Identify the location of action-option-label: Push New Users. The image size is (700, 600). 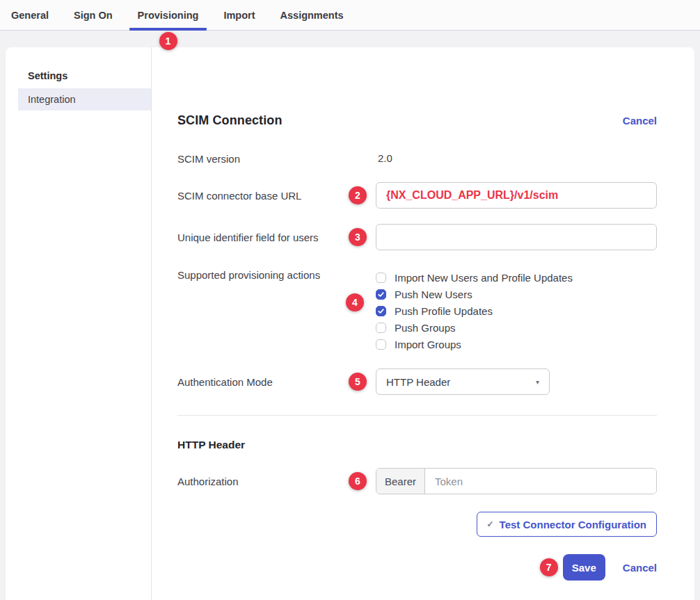
(433, 295).